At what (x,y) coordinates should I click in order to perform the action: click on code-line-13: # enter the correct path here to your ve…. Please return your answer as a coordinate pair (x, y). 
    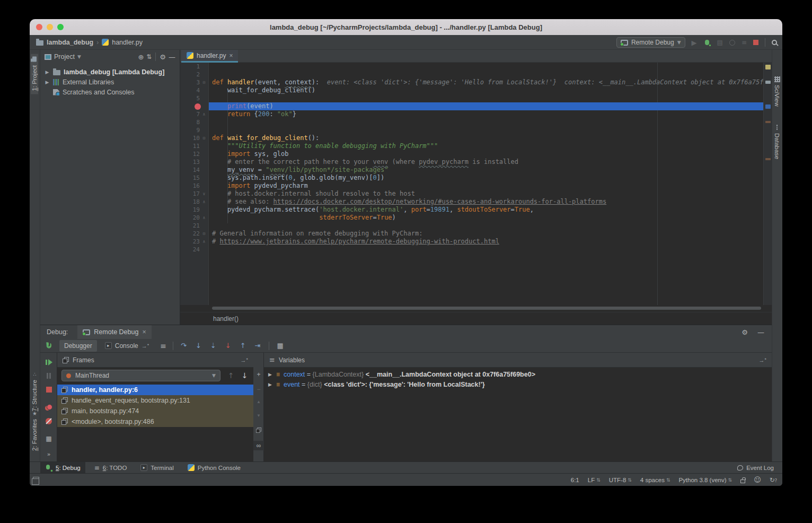
    Looking at the image, I should click on (486, 162).